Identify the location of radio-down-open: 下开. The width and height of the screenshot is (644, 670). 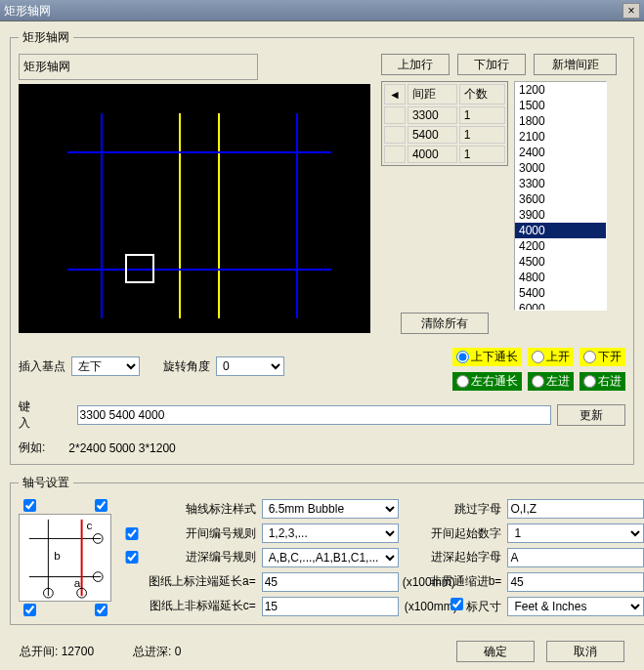
(602, 357).